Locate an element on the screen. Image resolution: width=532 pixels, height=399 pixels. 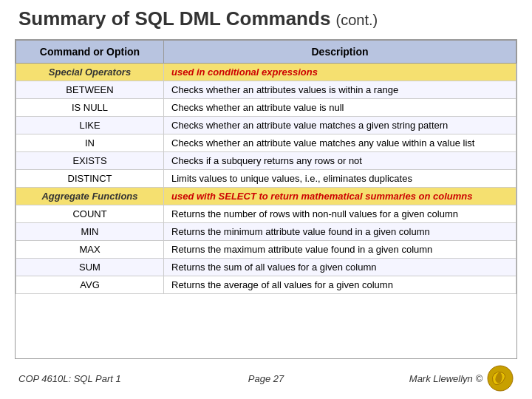
footer-page: Page 27 is located at coordinates (266, 378).